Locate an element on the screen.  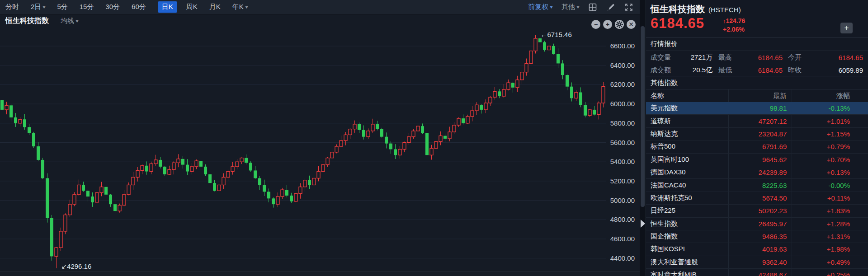
index-name: 国企指数 is located at coordinates (687, 237).